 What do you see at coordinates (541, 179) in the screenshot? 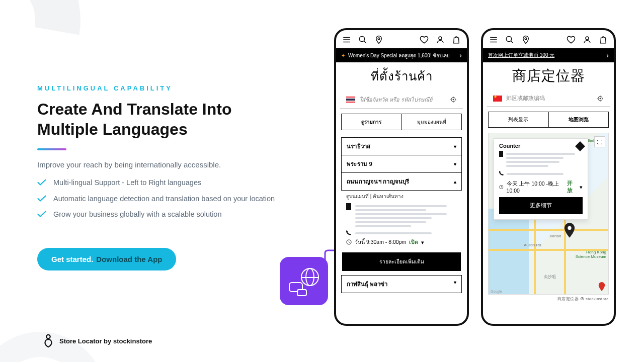
I see `store-card: Counter 今天 上午 10:00 -晚上 10:00` at bounding box center [541, 179].